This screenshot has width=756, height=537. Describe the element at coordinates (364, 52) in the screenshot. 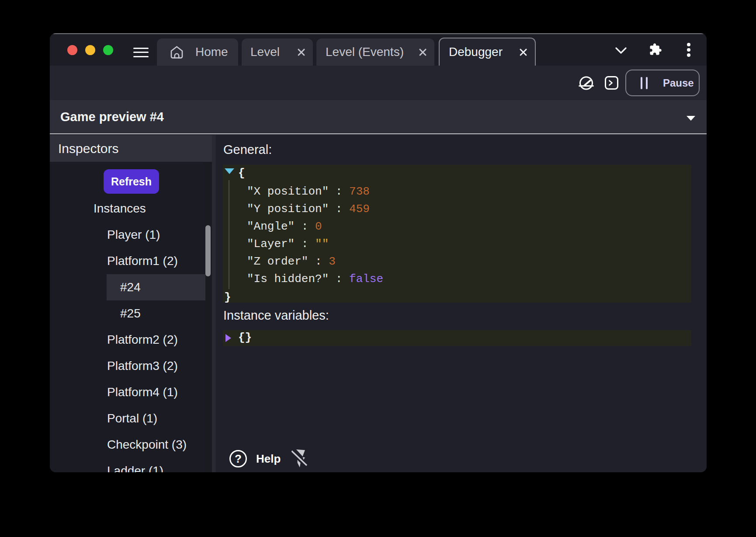

I see `tab-label: Level (Events)` at that location.